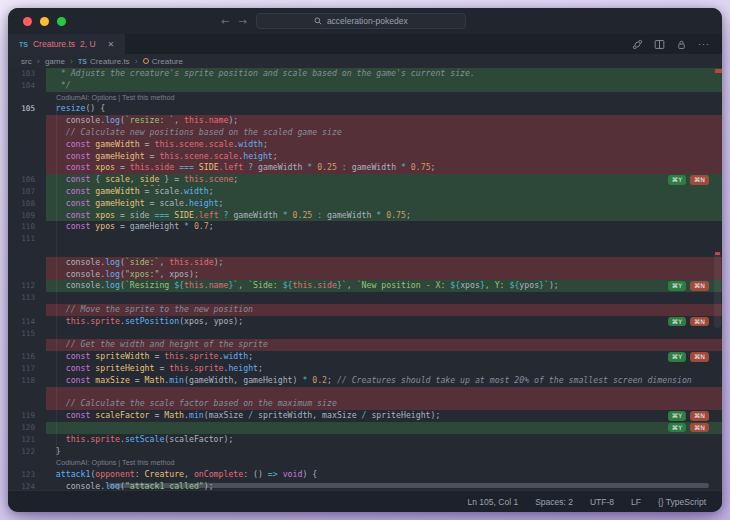 The width and height of the screenshot is (730, 520). Describe the element at coordinates (365, 440) in the screenshot. I see `code-row: 121 this.sprite.setScale(scaleFactor);` at that location.